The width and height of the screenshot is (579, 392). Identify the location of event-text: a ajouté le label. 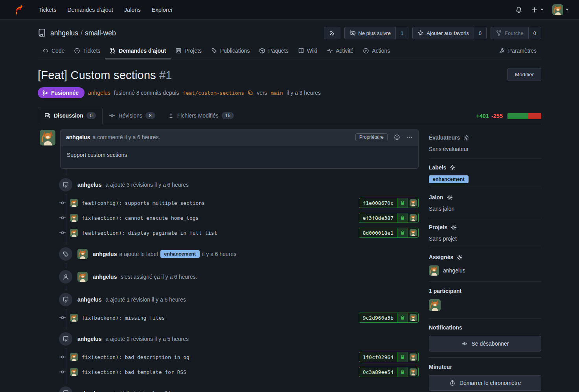
(138, 254).